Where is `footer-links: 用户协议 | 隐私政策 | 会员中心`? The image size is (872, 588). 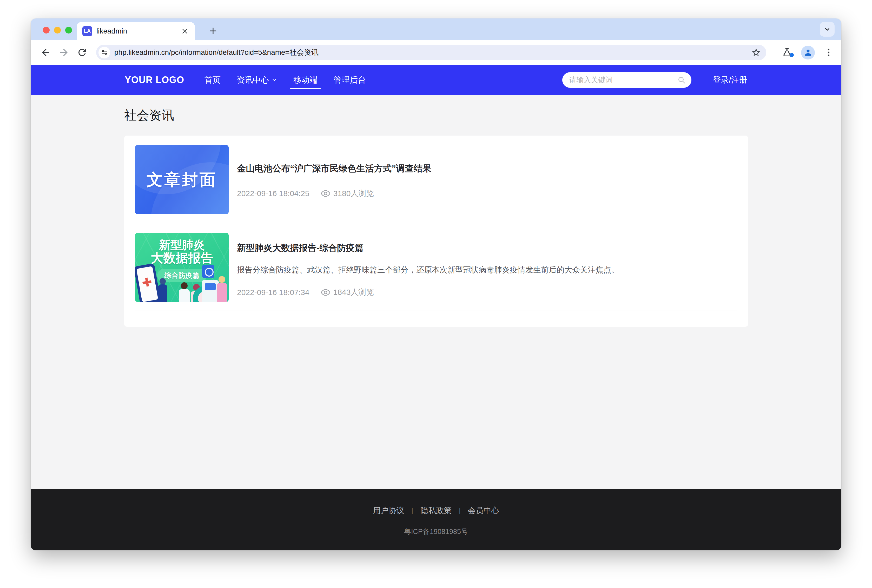
footer-links: 用户协议 | 隐私政策 | 会员中心 is located at coordinates (436, 511).